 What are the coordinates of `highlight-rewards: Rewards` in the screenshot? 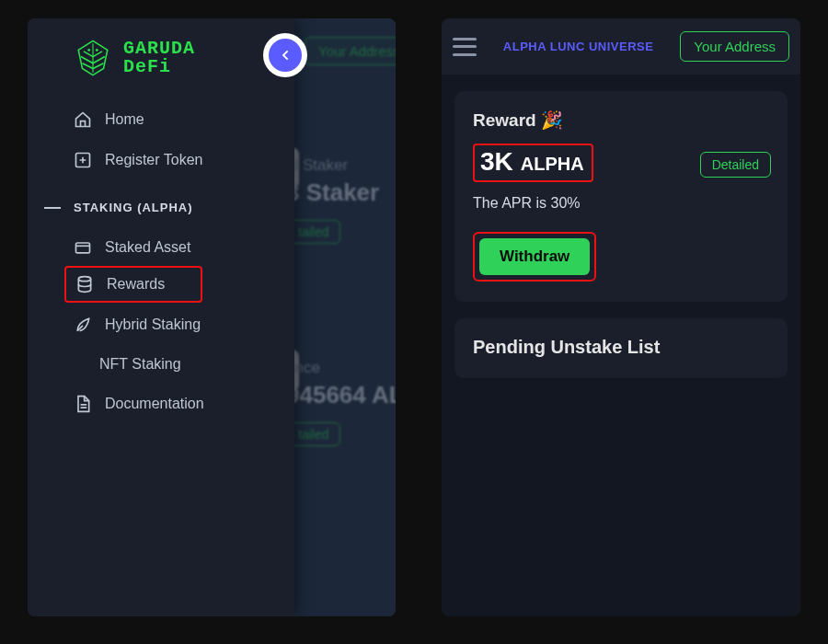 It's located at (133, 284).